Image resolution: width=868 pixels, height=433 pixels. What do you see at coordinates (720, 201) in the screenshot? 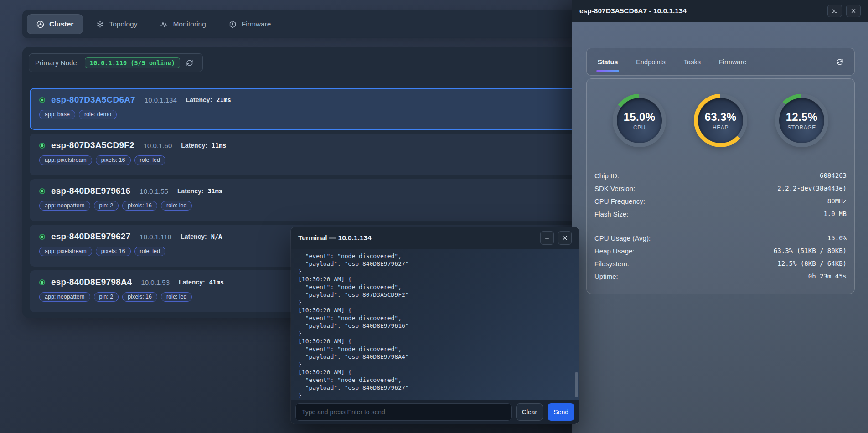
I see `stat-row: CPU Frequency:80MHz` at bounding box center [720, 201].